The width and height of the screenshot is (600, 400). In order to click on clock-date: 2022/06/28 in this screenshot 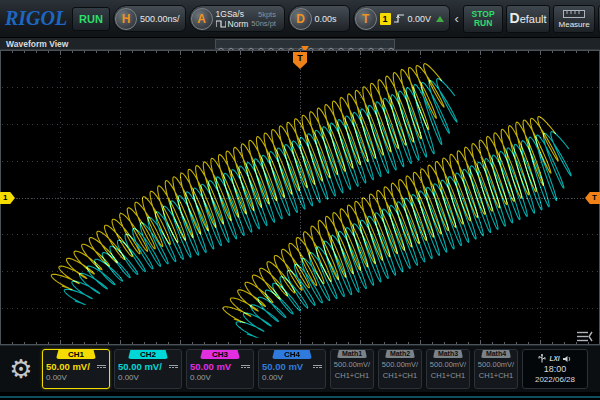, I will do `click(555, 380)`.